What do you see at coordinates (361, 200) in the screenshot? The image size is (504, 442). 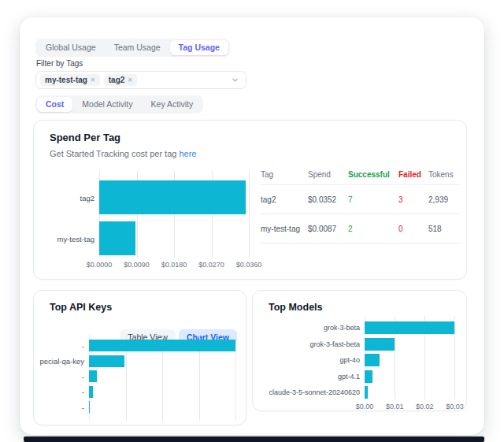 I see `table-row: tag2 $0.0352 7 3 2,939` at bounding box center [361, 200].